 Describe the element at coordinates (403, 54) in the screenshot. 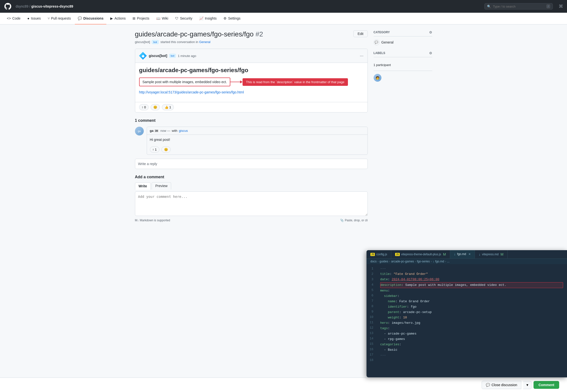

I see `sidebar-labels-header: Labels ⚙` at that location.